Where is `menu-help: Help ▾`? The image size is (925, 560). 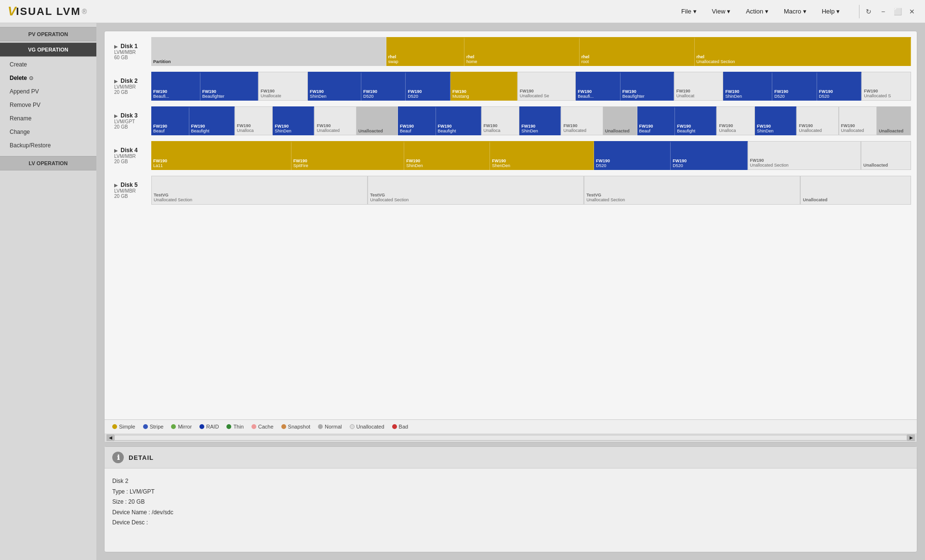 menu-help: Help ▾ is located at coordinates (831, 12).